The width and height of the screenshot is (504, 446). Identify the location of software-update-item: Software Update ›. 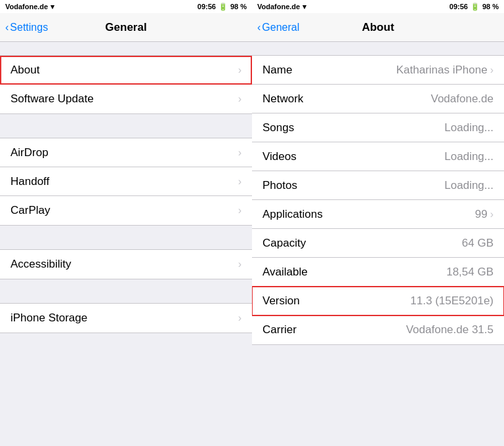
(126, 99).